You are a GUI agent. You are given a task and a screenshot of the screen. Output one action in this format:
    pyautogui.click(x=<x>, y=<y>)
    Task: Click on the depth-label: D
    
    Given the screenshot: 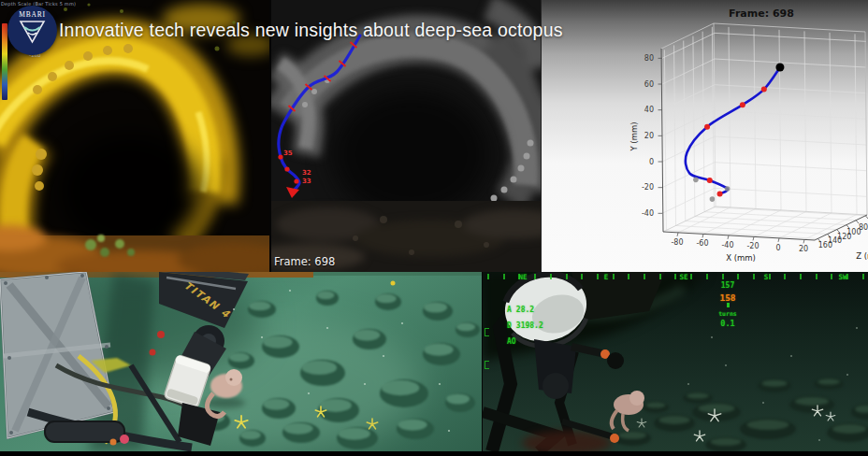 What is the action you would take?
    pyautogui.click(x=509, y=325)
    